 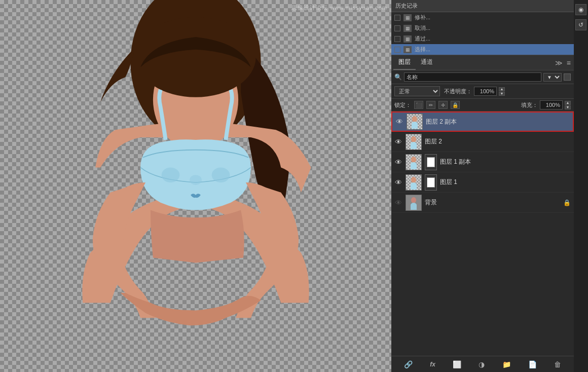 I want to click on search-options-btn, so click(x=567, y=77).